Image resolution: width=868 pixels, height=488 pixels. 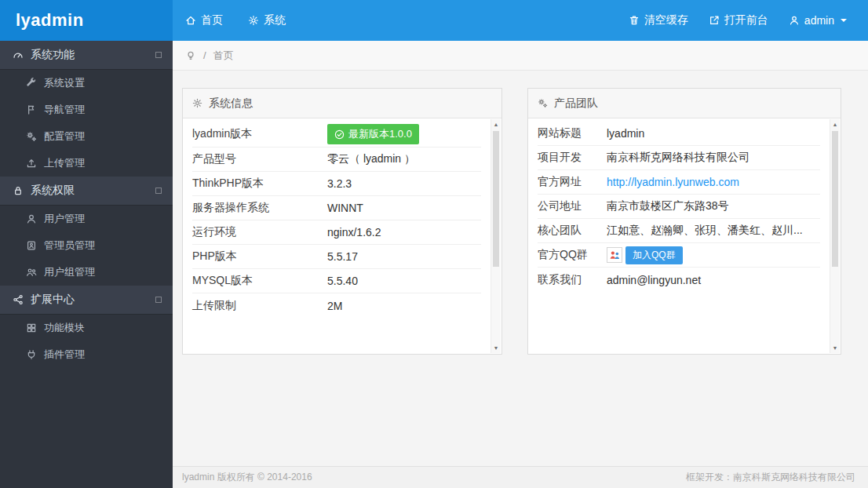 What do you see at coordinates (572, 158) in the screenshot?
I see `row-label: 项目开发` at bounding box center [572, 158].